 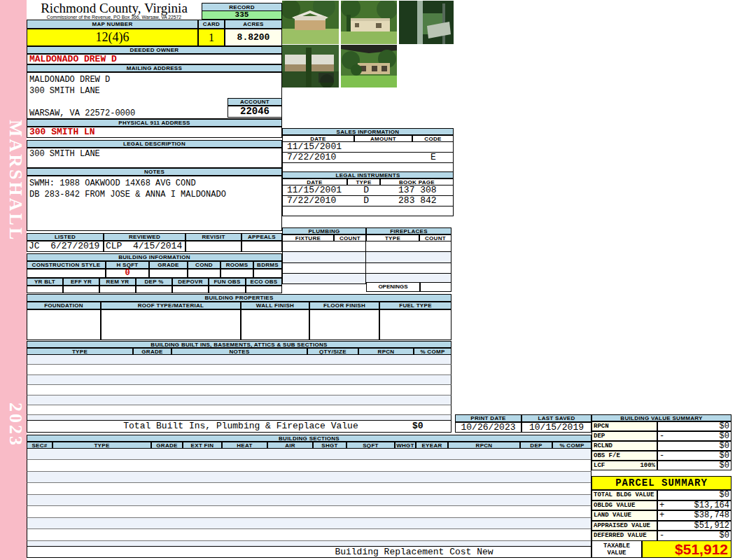 I want to click on li-type: D, so click(x=365, y=201).